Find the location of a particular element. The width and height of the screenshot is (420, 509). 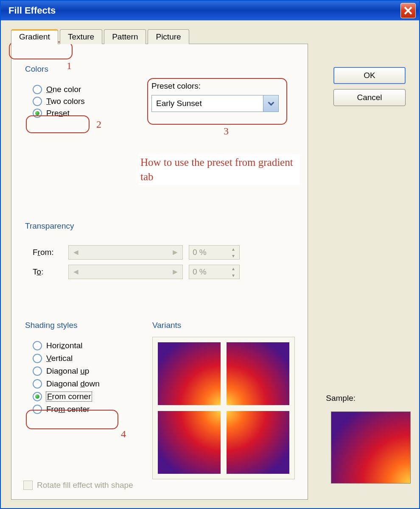

shading-radio-group: Horizontal Vertical Diagonal up Diagonal… is located at coordinates (66, 378).